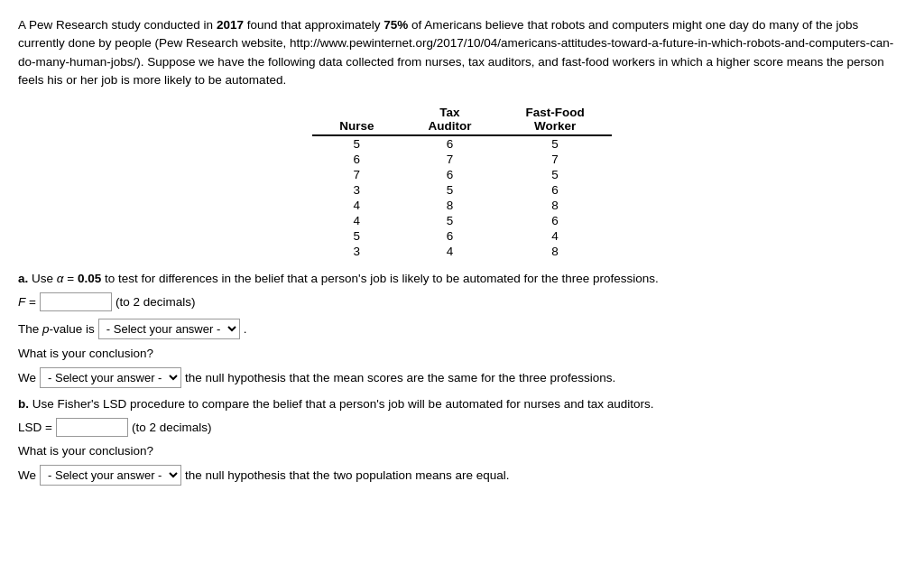 The image size is (924, 574). I want to click on section-b-label: b., so click(23, 404).